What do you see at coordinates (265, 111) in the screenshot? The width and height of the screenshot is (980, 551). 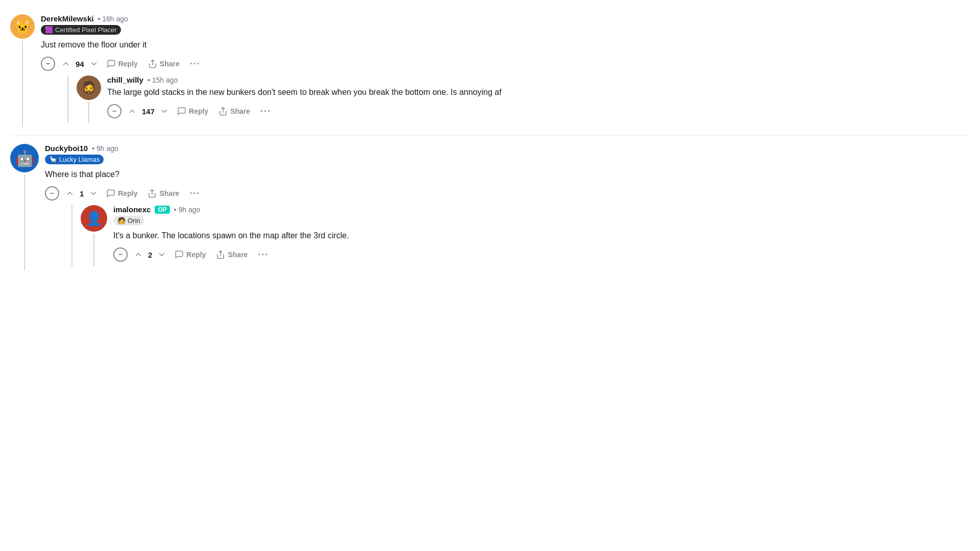 I see `more-button-chill: ···` at bounding box center [265, 111].